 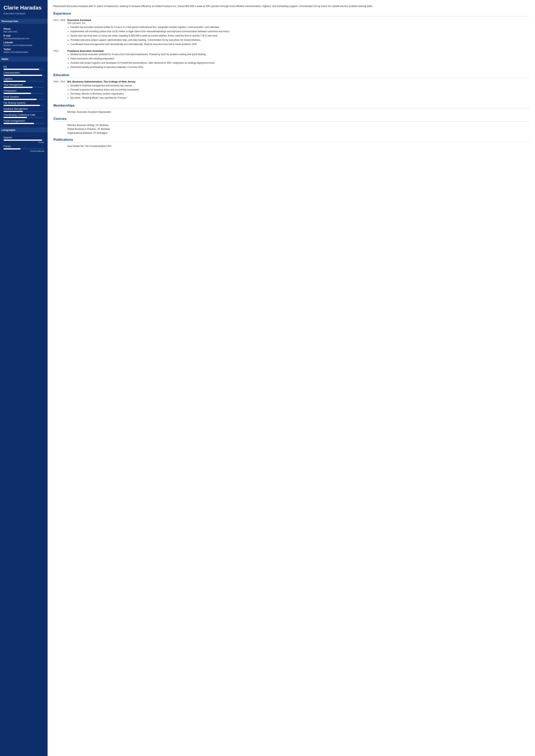 What do you see at coordinates (24, 122) in the screenshot?
I see `skill-item: Travel Arrangements` at bounding box center [24, 122].